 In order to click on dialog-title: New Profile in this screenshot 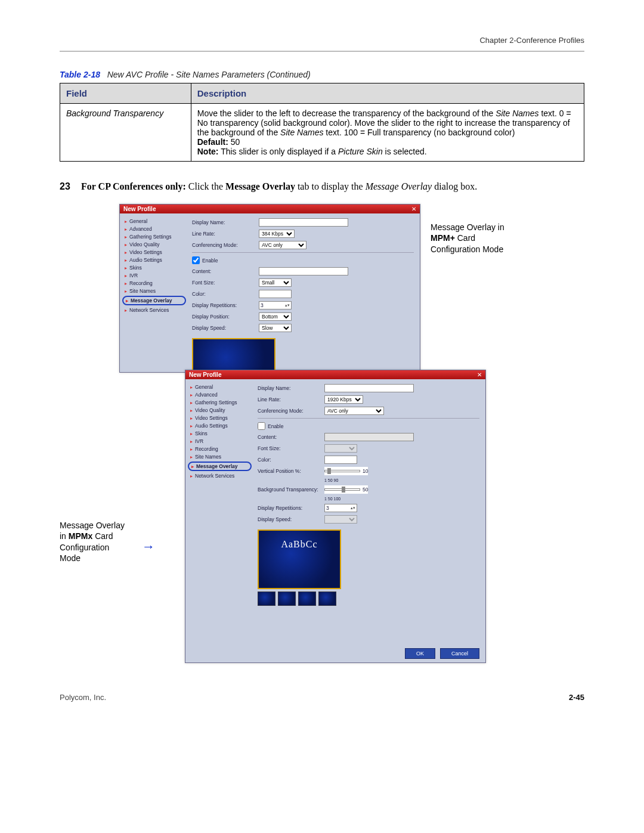, I will do `click(205, 374)`.